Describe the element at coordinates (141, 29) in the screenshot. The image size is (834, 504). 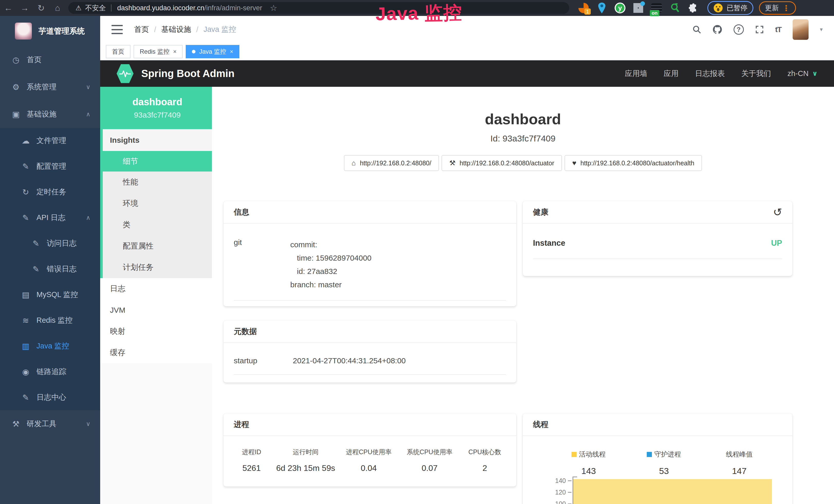
I see `breadcrumb-home: 首页` at that location.